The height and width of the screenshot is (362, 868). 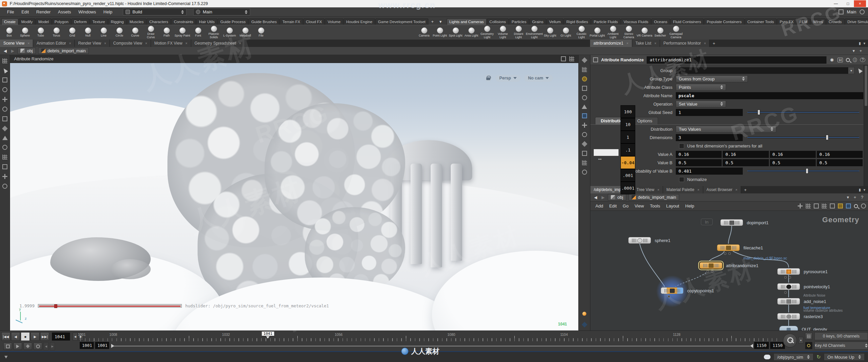 What do you see at coordinates (80, 22) in the screenshot?
I see `shelf-tab: Deform` at bounding box center [80, 22].